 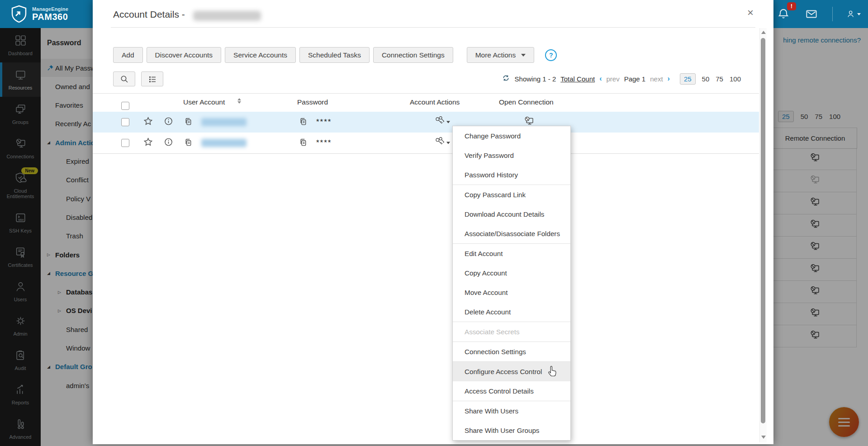 I want to click on redacted-resource-name, so click(x=227, y=16).